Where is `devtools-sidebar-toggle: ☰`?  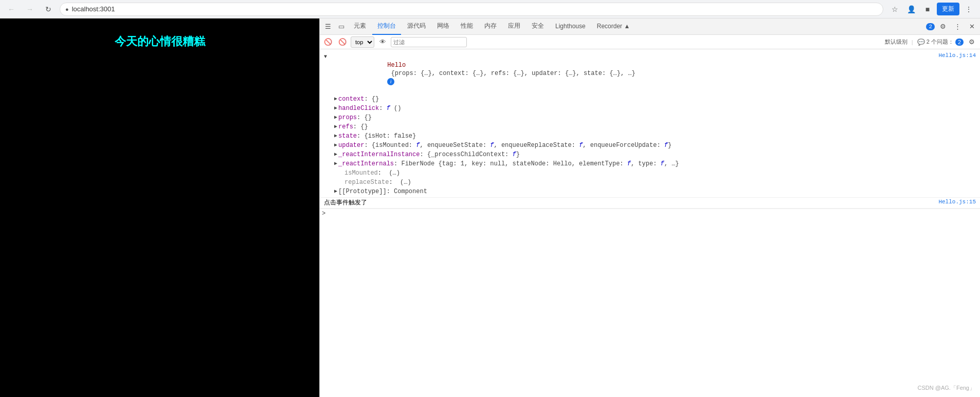 devtools-sidebar-toggle: ☰ is located at coordinates (328, 27).